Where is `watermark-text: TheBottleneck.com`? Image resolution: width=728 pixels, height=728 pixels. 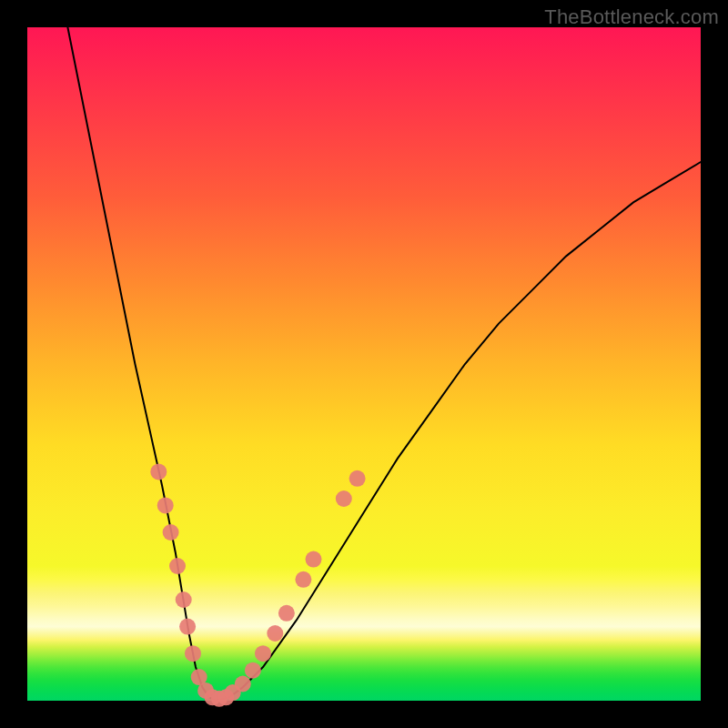 watermark-text: TheBottleneck.com is located at coordinates (632, 17).